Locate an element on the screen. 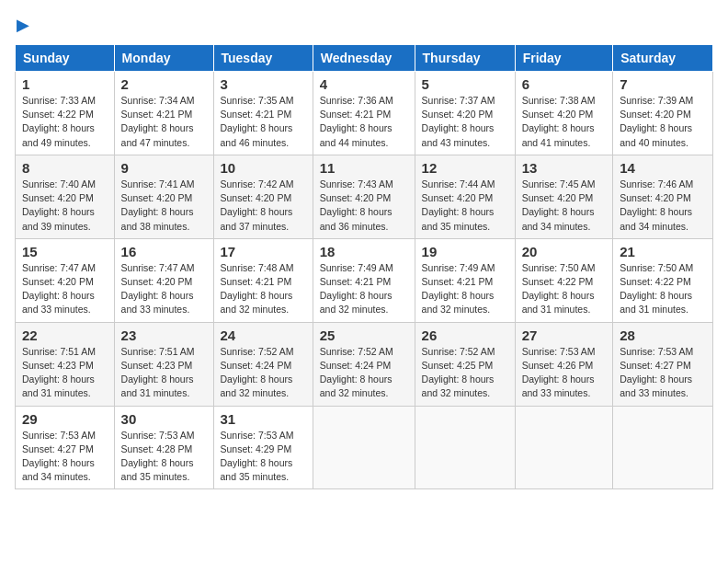 The image size is (728, 563). calendar-cell: 29Sunrise: 7:53 AM Sunset: 4:27 PM Dayli… is located at coordinates (65, 447).